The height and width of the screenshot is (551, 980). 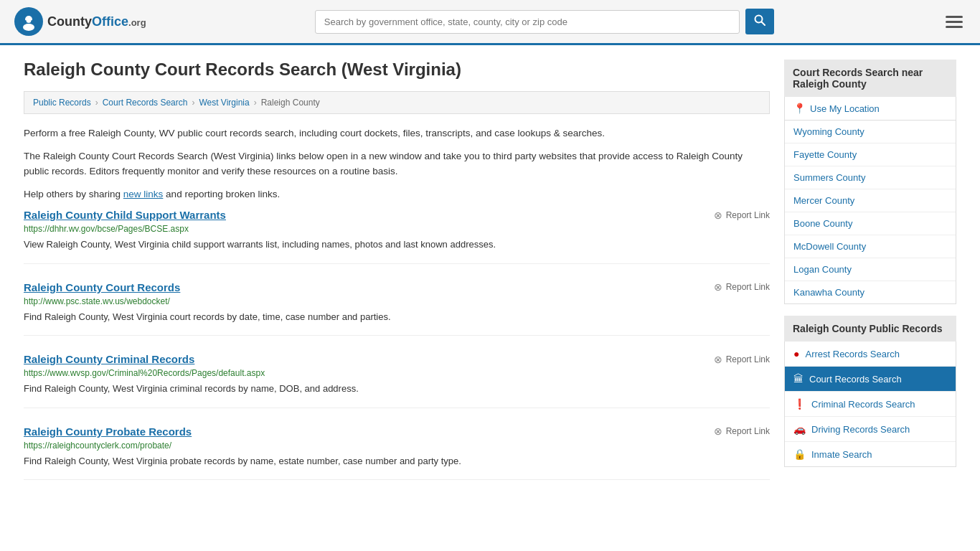 I want to click on result-desc-3: Find Raleigh County, West Virginia proba…, so click(x=397, y=461).